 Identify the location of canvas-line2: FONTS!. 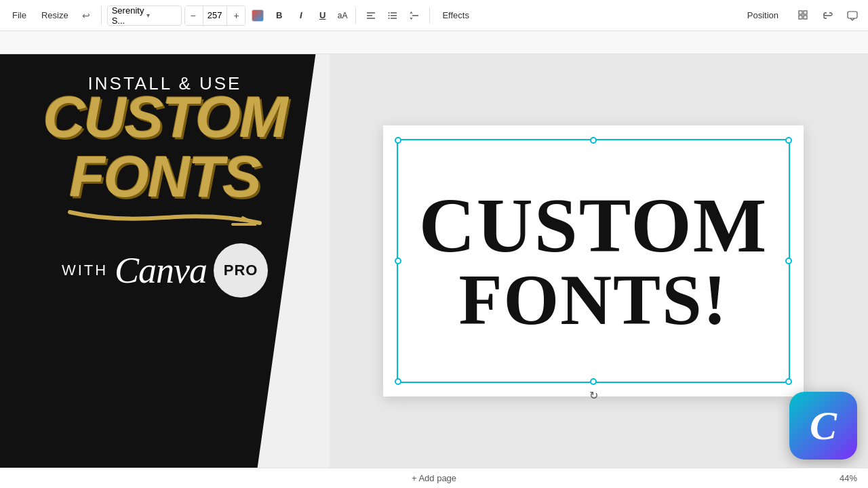
(593, 300).